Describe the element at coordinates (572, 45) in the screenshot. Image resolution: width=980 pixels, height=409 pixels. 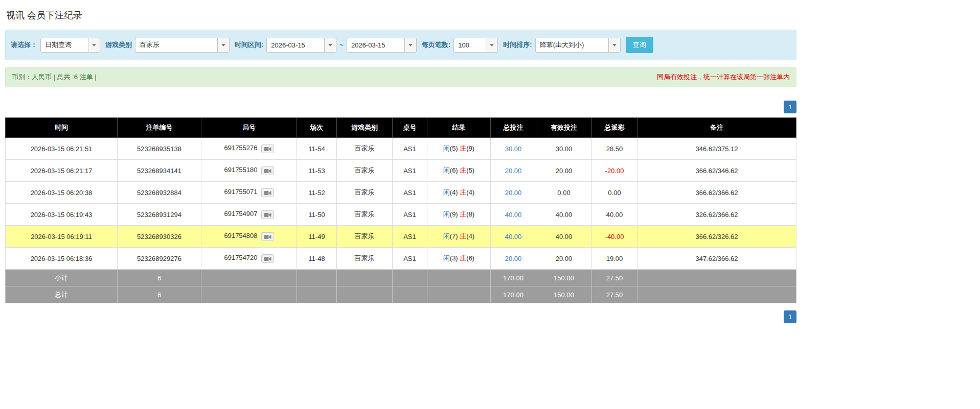
I see `sort-order-input` at that location.